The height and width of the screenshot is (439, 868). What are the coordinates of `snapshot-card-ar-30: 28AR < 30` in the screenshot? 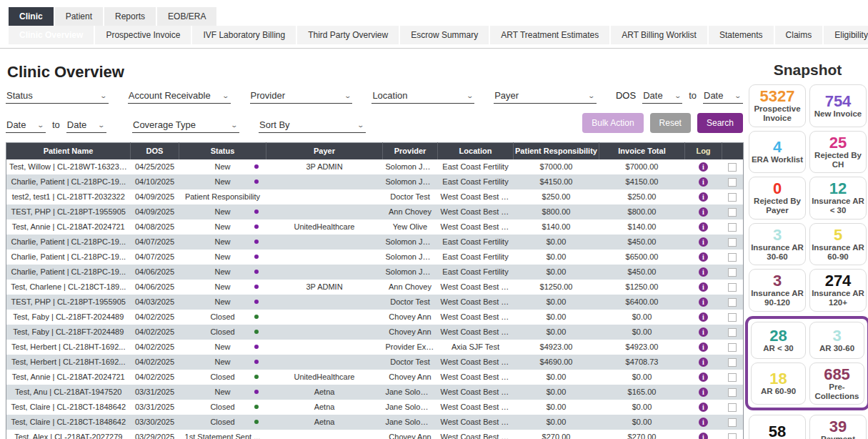 It's located at (779, 340).